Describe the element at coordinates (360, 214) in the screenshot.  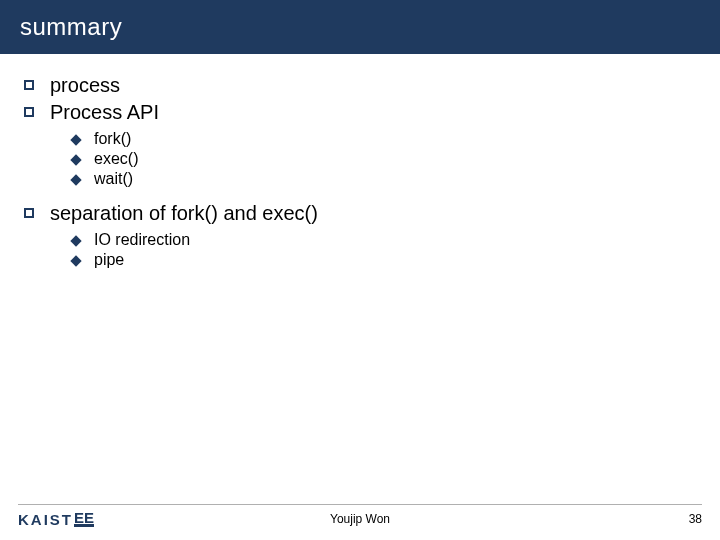
I see `bullet-level1: separation of fork() and exec()` at that location.